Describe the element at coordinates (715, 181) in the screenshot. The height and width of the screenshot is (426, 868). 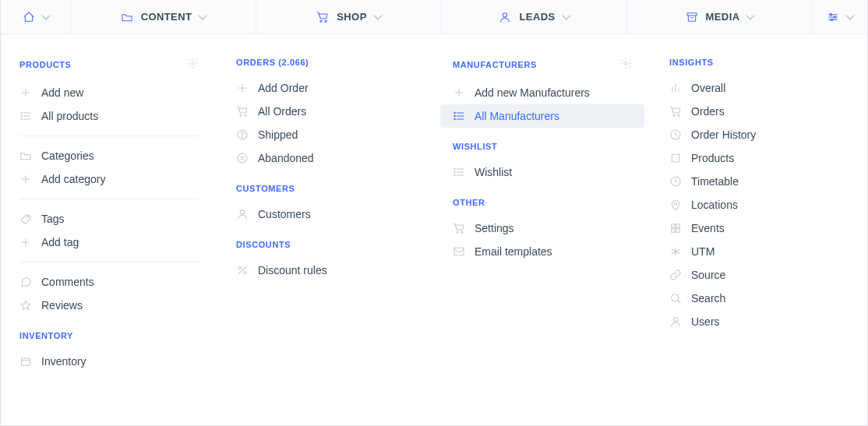
I see `item-label: Timetable` at that location.